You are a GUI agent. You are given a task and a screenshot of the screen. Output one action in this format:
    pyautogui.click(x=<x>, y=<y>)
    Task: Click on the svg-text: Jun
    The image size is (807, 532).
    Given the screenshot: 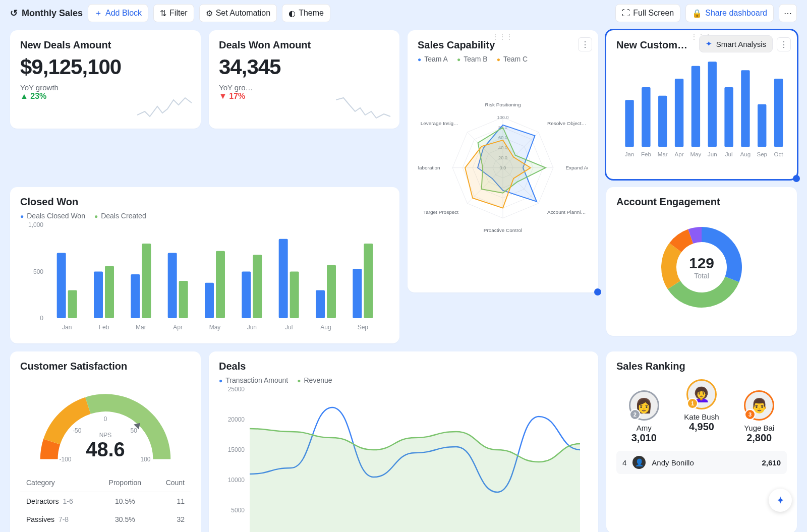 What is the action you would take?
    pyautogui.click(x=712, y=154)
    